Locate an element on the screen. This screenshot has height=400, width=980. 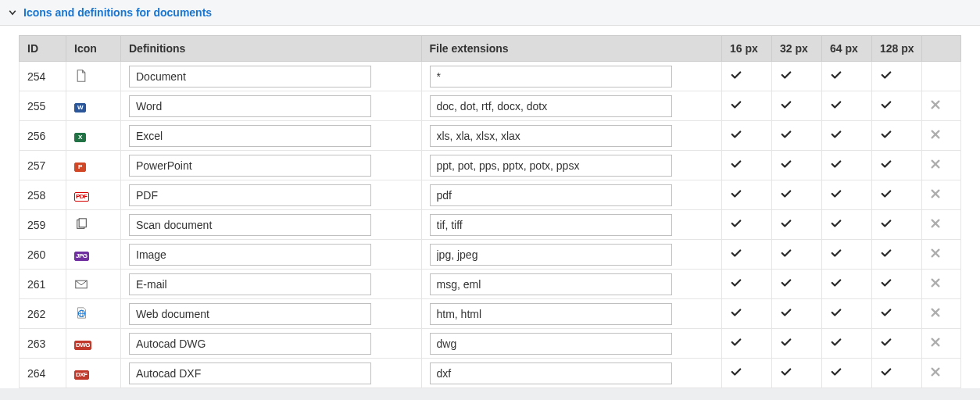
word-icon: W is located at coordinates (80, 105).